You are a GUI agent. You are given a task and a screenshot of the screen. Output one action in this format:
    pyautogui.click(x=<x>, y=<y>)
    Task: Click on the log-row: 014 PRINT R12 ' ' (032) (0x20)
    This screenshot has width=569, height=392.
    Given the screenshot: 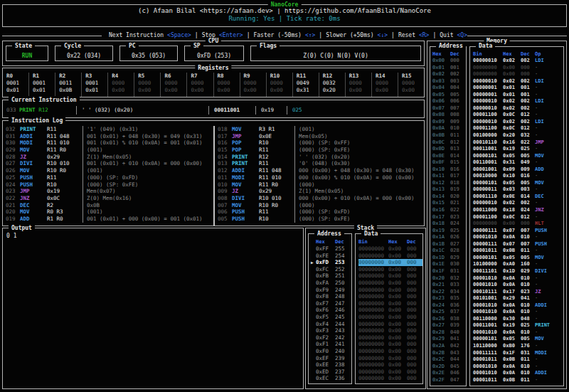 What is the action you would take?
    pyautogui.click(x=319, y=157)
    